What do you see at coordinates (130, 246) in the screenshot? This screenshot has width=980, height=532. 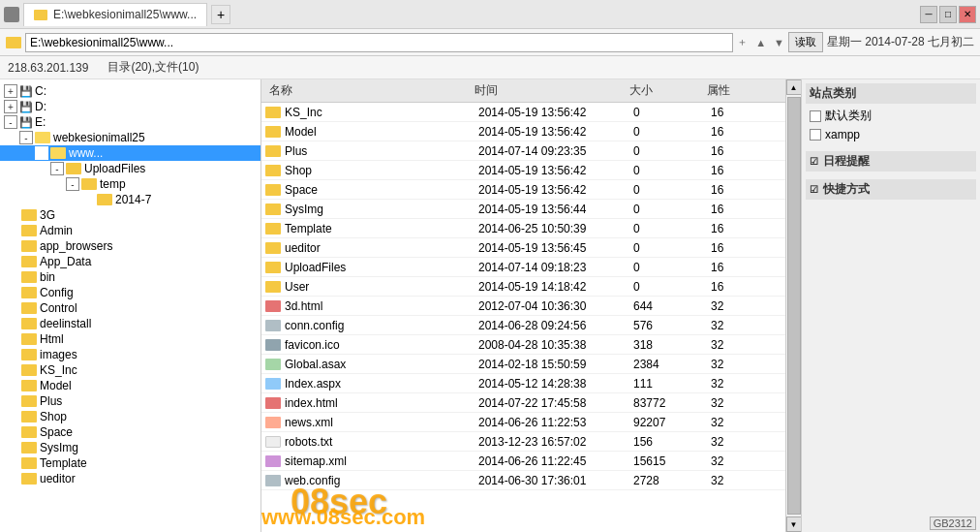 I see `sidebar-folder-app_browsers: app_browsers` at bounding box center [130, 246].